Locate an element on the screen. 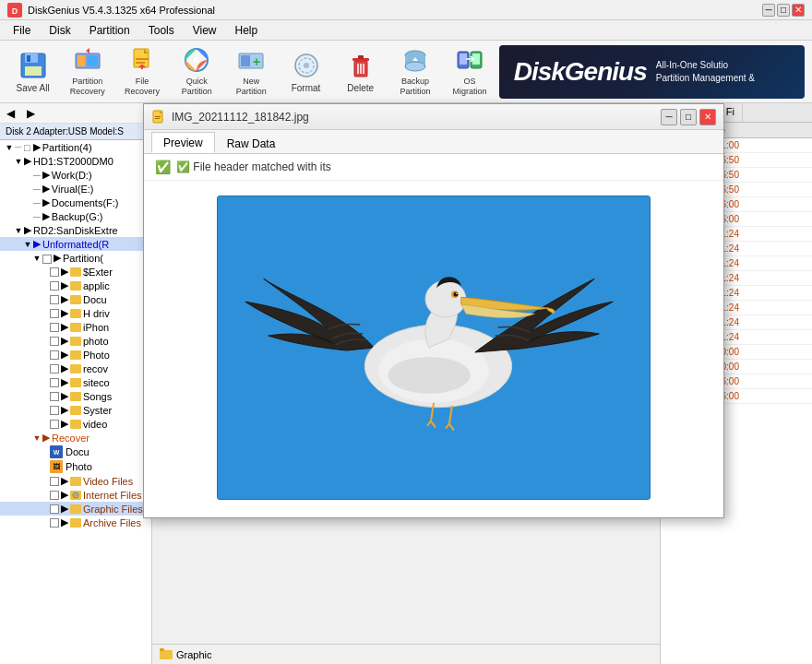  tree-item-system: ▶ Syster is located at coordinates (76, 409).